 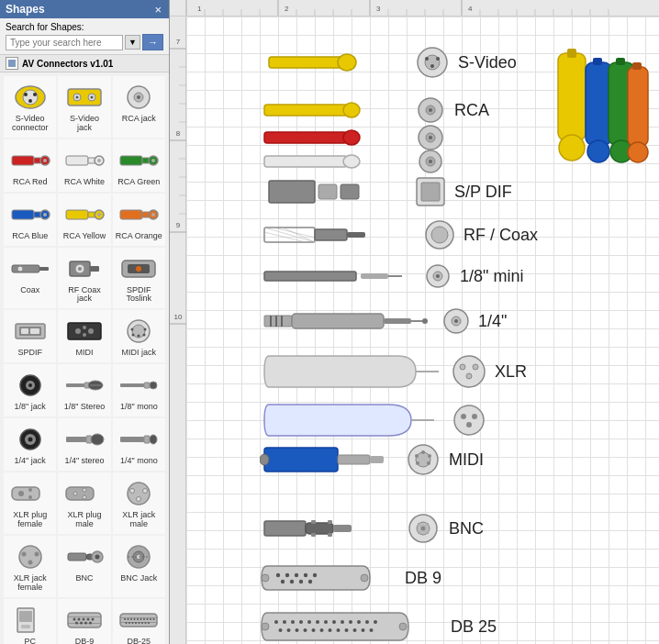 I want to click on panel-title: Shapes, so click(x=26, y=9).